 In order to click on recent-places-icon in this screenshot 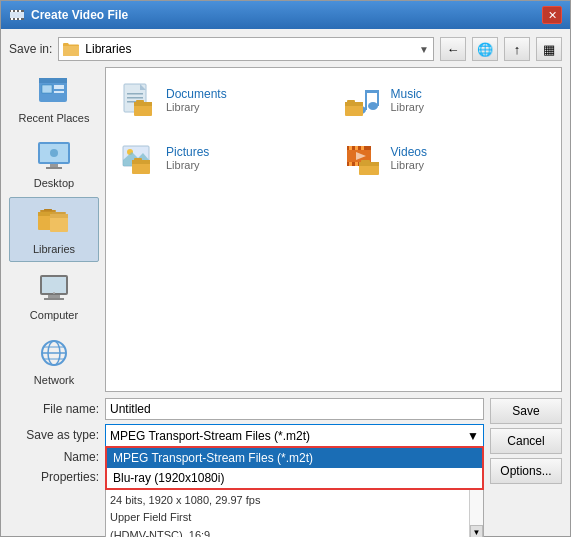, I will do `click(54, 91)`.